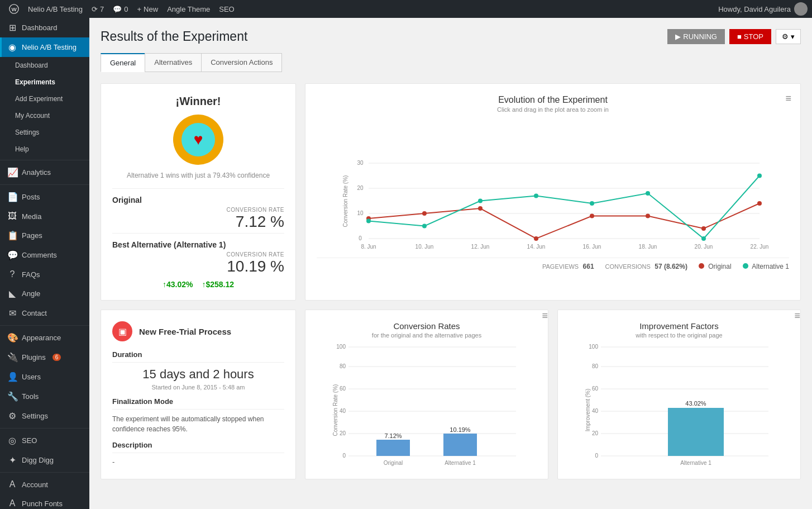 The image size is (812, 509). Describe the element at coordinates (696, 37) in the screenshot. I see `running-button: ▶ RUNNING` at that location.